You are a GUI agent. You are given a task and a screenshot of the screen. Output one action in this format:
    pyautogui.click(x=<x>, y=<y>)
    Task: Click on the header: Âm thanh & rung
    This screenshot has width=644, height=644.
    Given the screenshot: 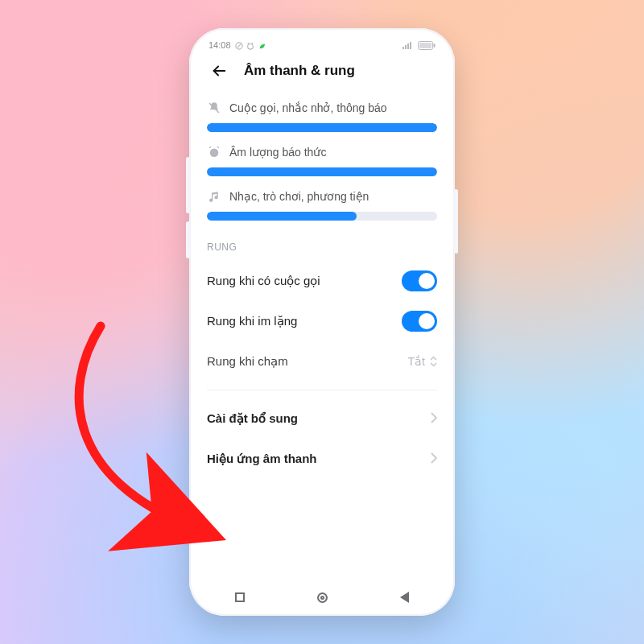 What is the action you would take?
    pyautogui.click(x=322, y=71)
    